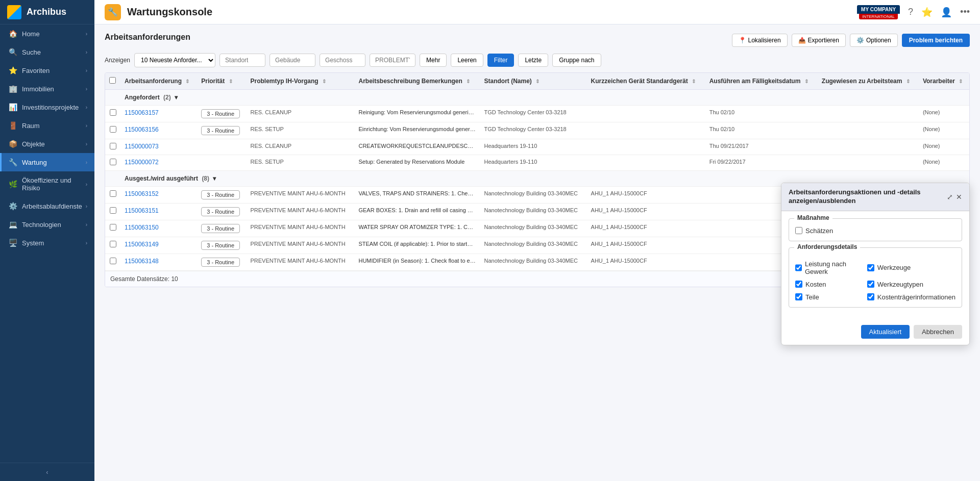 This screenshot has width=980, height=481. What do you see at coordinates (537, 163) in the screenshot?
I see `table-row: 1150000072 RES. SETUP Setup: Generated b…` at bounding box center [537, 163].